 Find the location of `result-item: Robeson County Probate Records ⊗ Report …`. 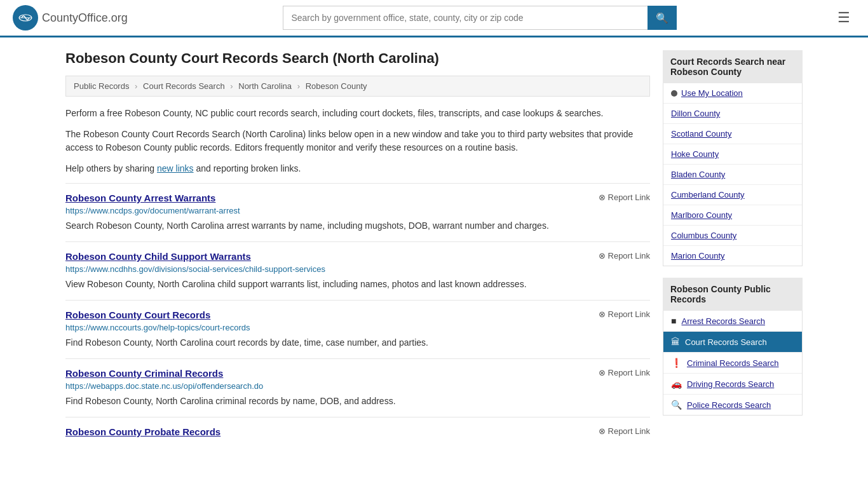

result-item: Robeson County Probate Records ⊗ Report … is located at coordinates (358, 433).